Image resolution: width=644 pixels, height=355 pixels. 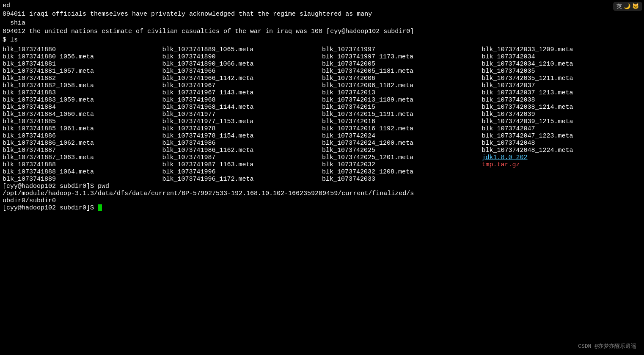 I want to click on list-item: blk_1073741966_1142.meta, so click(x=242, y=79).